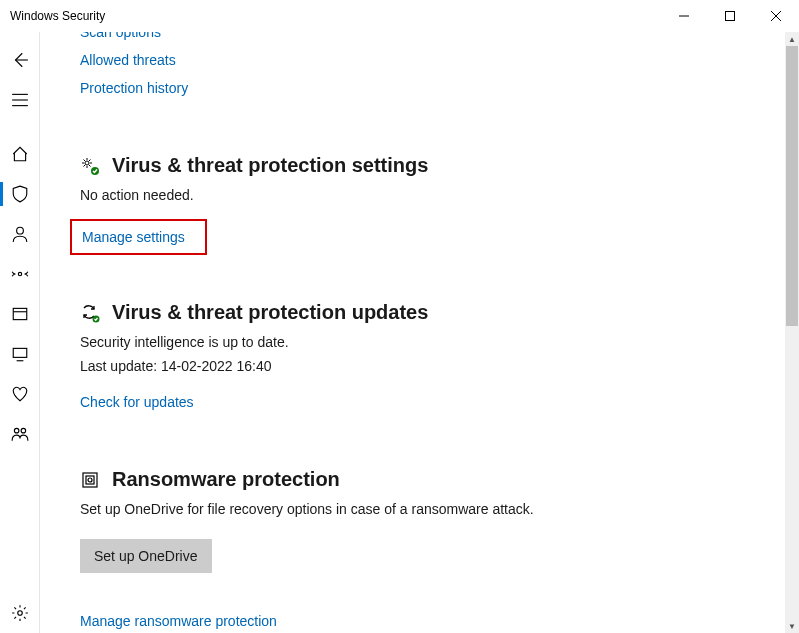  What do you see at coordinates (440, 366) in the screenshot?
I see `updates-last: Last update: 14-02-2022 16:40` at bounding box center [440, 366].